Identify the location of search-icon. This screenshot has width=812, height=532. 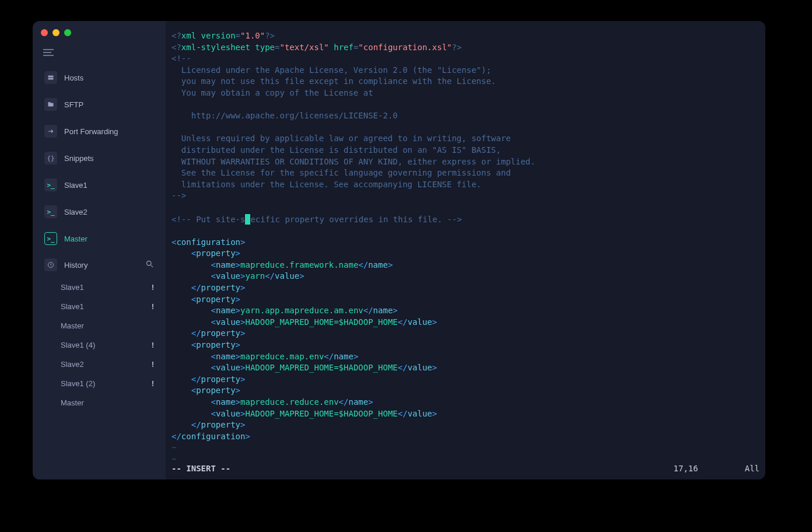
(149, 265).